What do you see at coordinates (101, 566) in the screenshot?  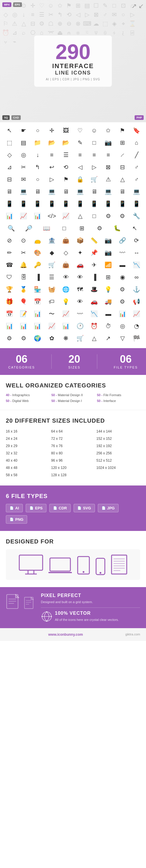 I see `device-phone` at bounding box center [101, 566].